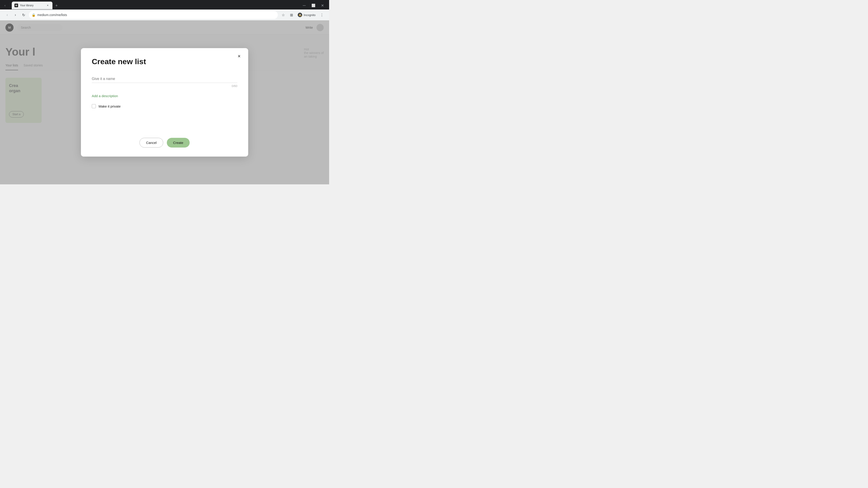  Describe the element at coordinates (156, 15) in the screenshot. I see `address-text: medium.com/me/lists` at that location.